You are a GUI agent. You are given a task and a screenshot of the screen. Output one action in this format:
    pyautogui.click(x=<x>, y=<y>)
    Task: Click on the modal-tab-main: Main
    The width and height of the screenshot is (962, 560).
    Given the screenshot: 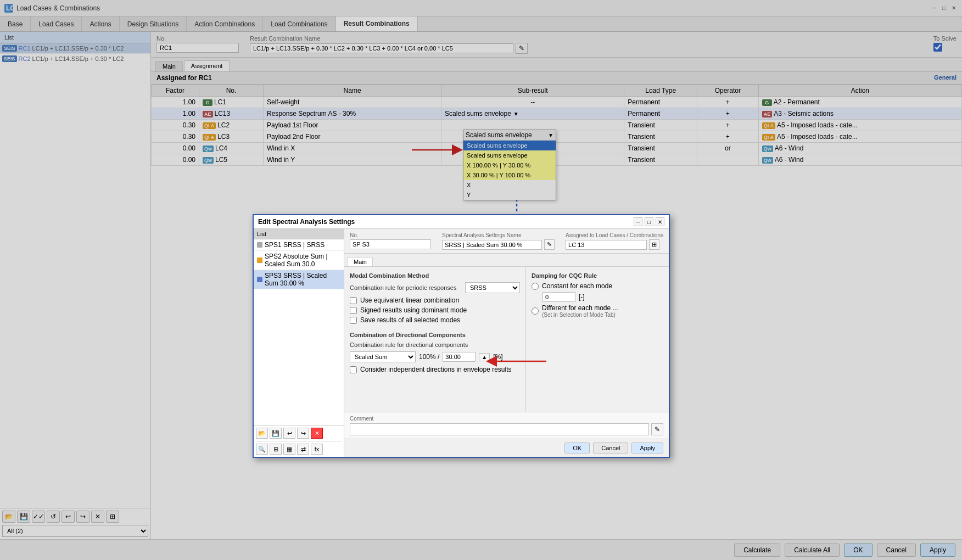 What is the action you would take?
    pyautogui.click(x=360, y=261)
    